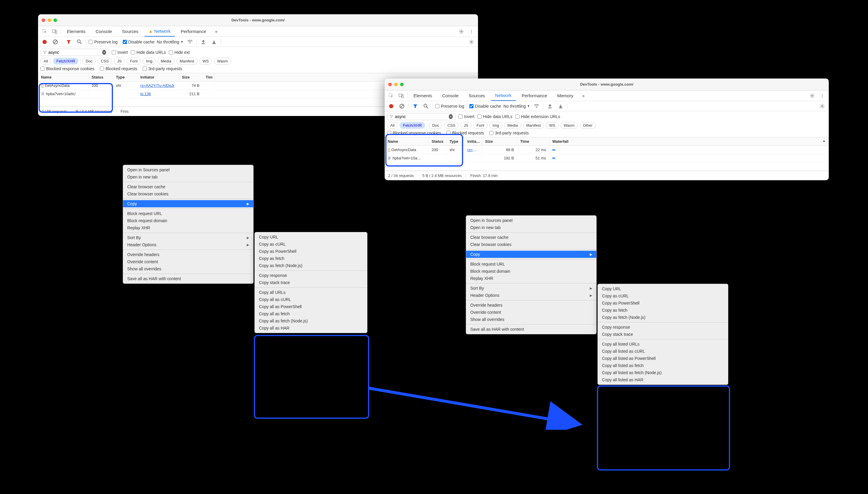  I want to click on tab-network: ▲ Network, so click(160, 31).